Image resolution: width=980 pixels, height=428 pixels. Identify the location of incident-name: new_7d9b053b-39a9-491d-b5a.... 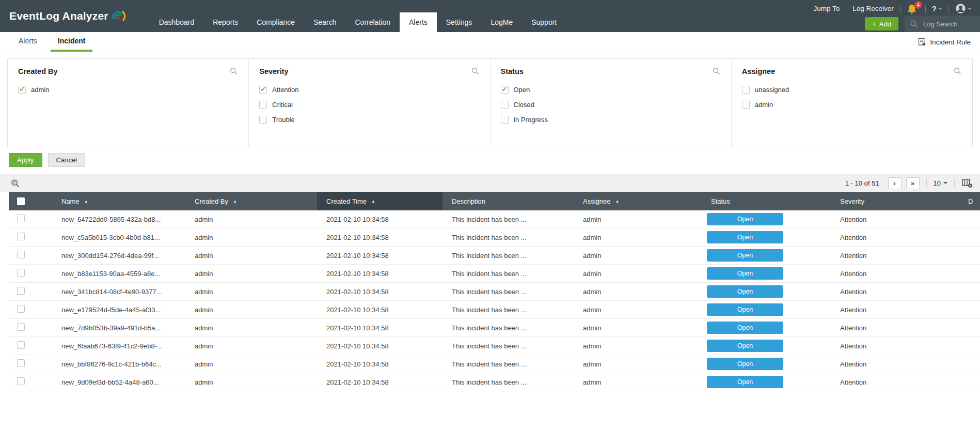
(119, 328).